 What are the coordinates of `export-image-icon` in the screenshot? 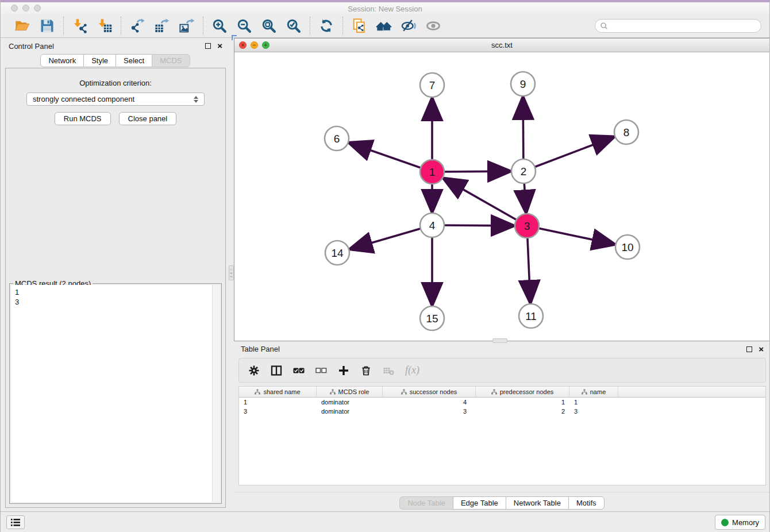 It's located at (187, 26).